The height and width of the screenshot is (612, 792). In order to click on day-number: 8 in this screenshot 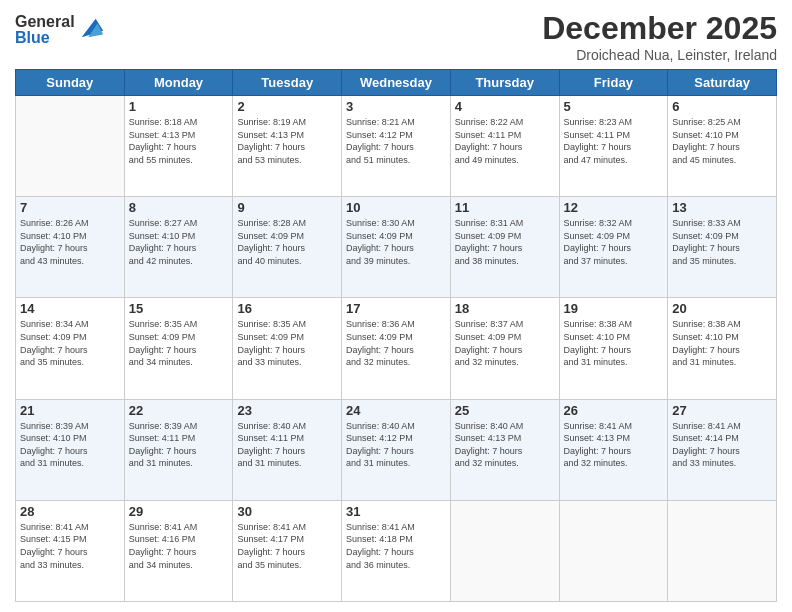, I will do `click(179, 208)`.